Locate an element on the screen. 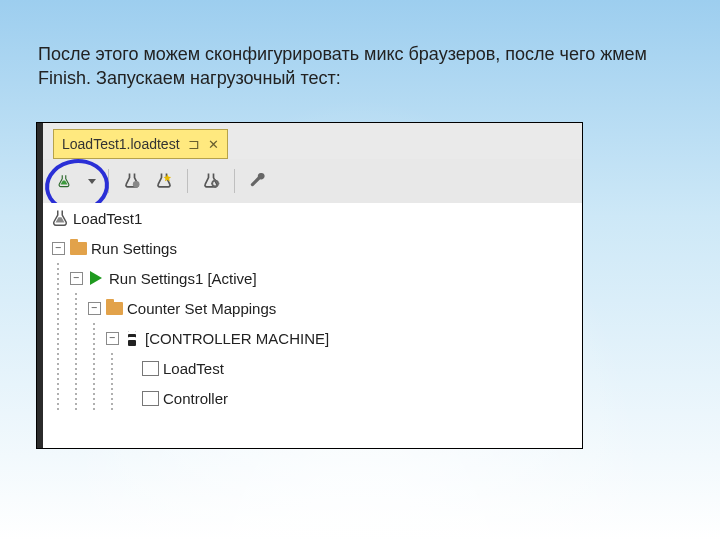 Image resolution: width=720 pixels, height=540 pixels. tree-label: Counter Set Mappings is located at coordinates (202, 308).